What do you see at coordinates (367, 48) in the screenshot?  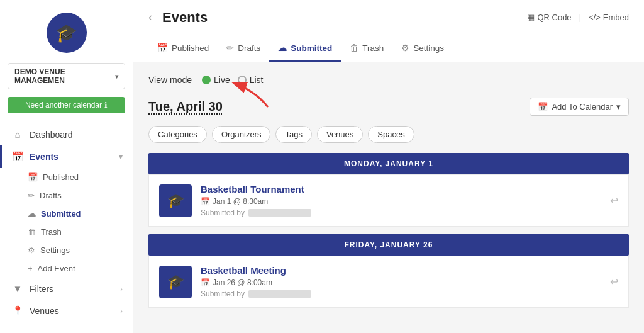 I see `tab-trash: 🗑 Trash` at bounding box center [367, 48].